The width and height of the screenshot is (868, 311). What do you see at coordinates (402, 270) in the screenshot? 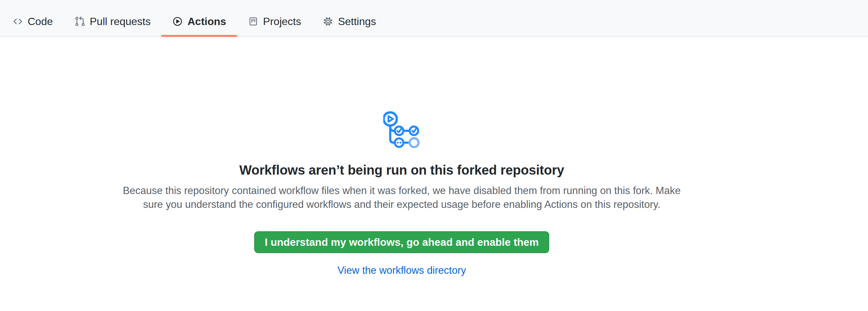
I see `blankslate-link-row: View the workflows directory` at bounding box center [402, 270].